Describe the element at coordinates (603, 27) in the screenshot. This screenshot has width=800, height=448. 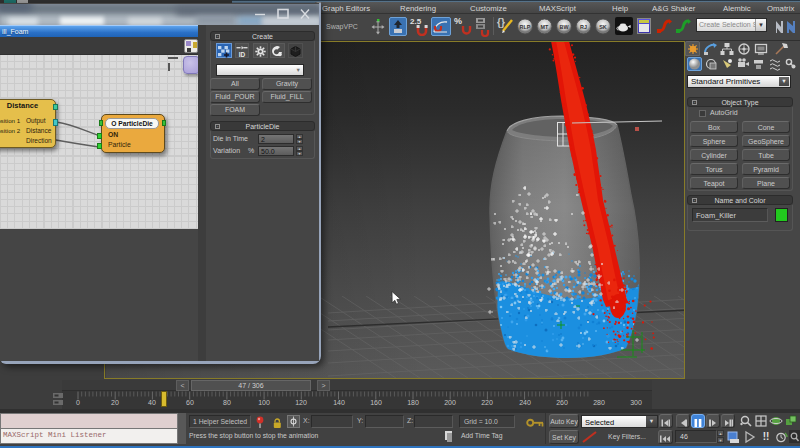
I see `svg-text: SK` at that location.